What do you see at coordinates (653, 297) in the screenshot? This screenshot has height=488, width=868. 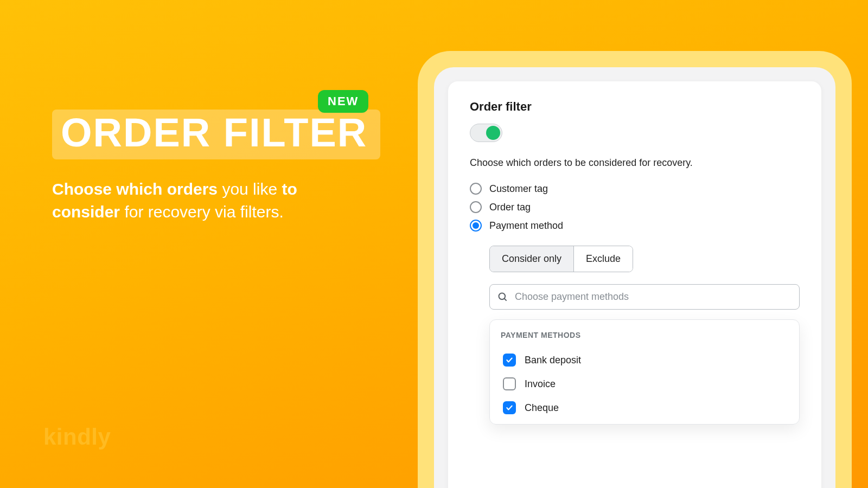 I see `payment-method-input` at bounding box center [653, 297].